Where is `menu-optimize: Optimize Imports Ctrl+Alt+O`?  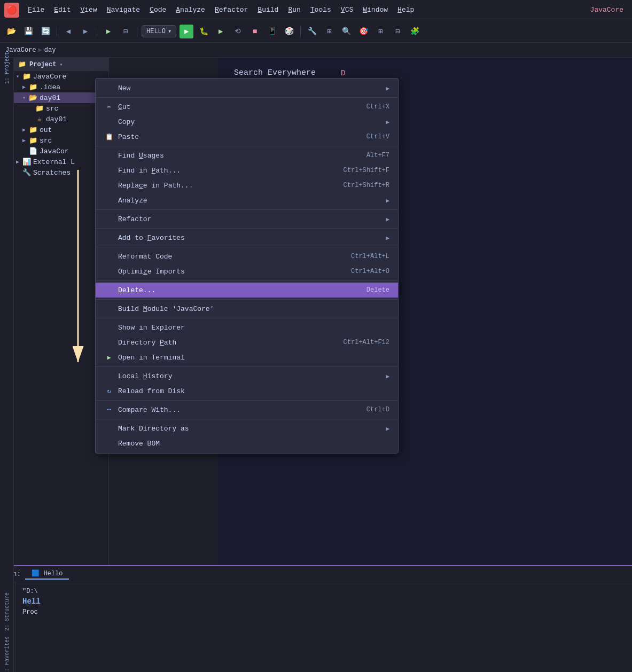 menu-optimize: Optimize Imports Ctrl+Alt+O is located at coordinates (247, 271).